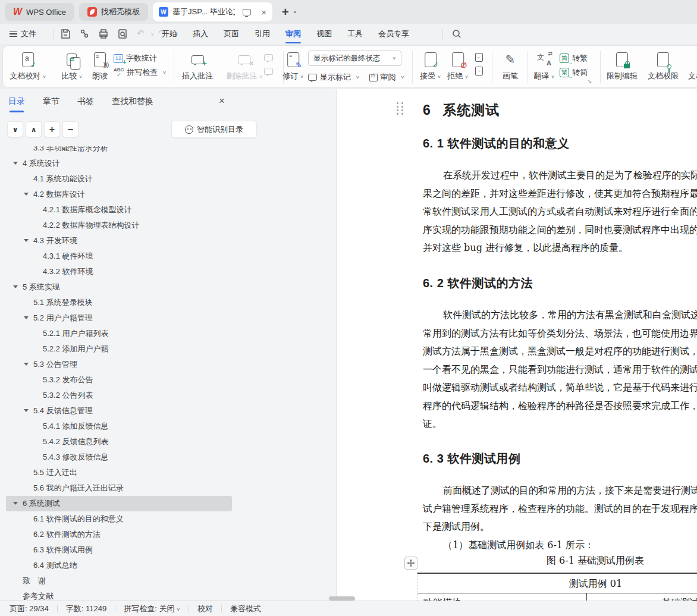 Image resolution: width=697 pixels, height=616 pixels. Describe the element at coordinates (119, 210) in the screenshot. I see `toc-item: 4.2.1 数据库概念模型设计` at that location.